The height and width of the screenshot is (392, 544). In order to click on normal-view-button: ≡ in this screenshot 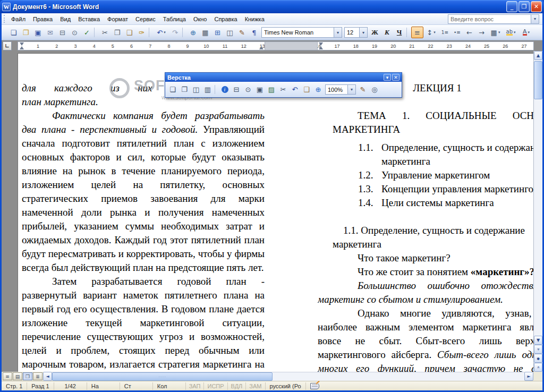, I will do `click(7, 376)`.